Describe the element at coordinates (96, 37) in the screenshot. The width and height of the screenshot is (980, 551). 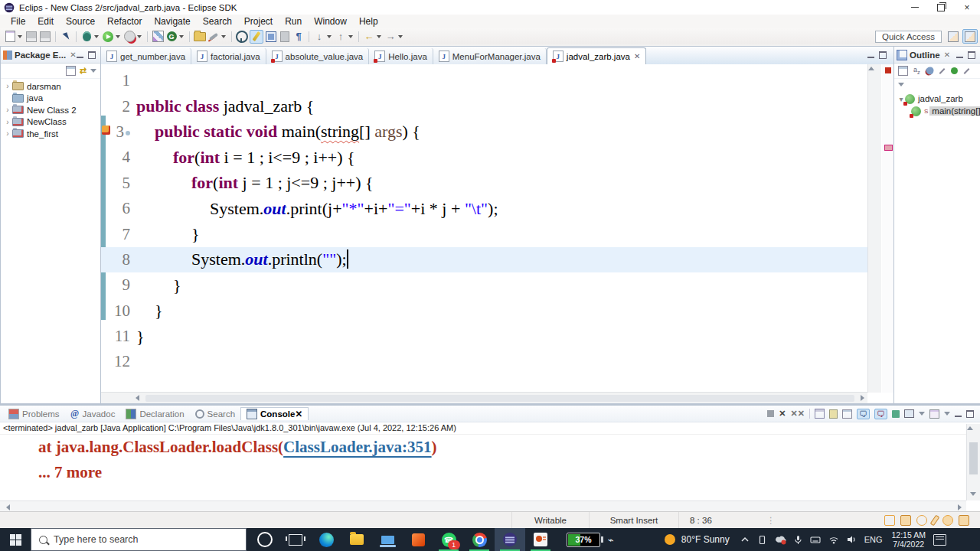
I see `debug-icon-dropdown` at that location.